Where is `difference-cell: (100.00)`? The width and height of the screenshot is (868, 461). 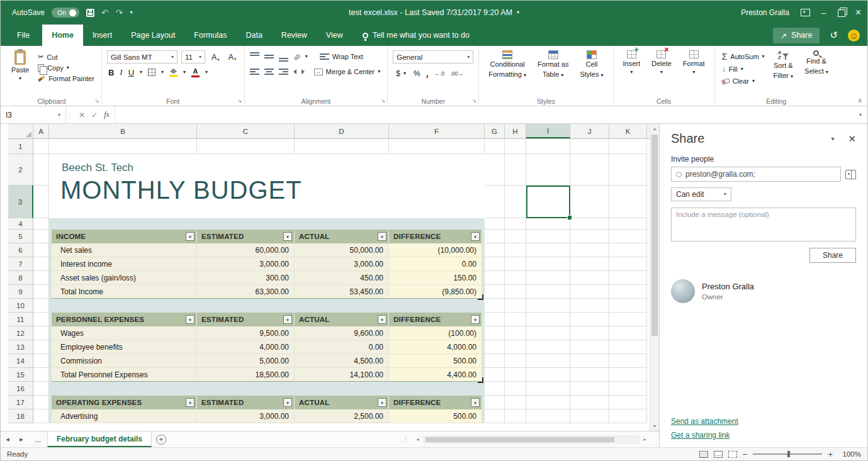
difference-cell: (100.00) is located at coordinates (436, 333).